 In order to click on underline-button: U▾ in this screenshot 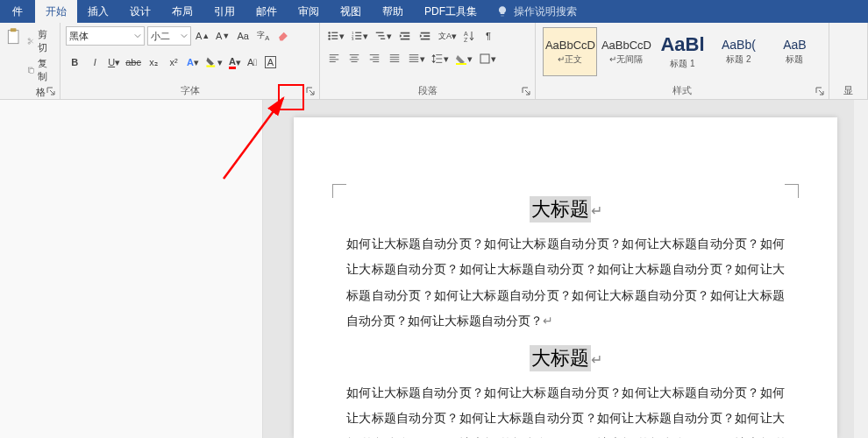, I will do `click(114, 62)`.